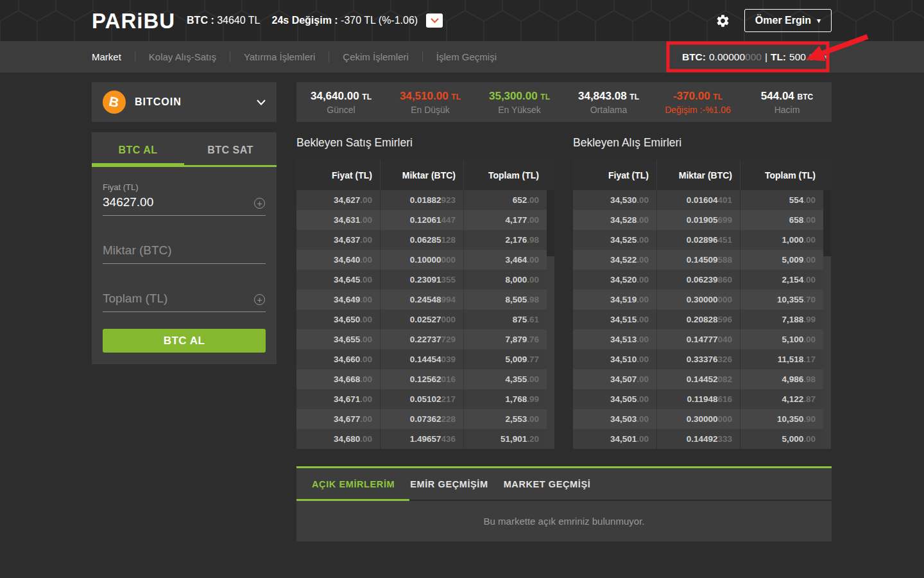  I want to click on order-row: 34,627.000.01882923652.00, so click(422, 200).